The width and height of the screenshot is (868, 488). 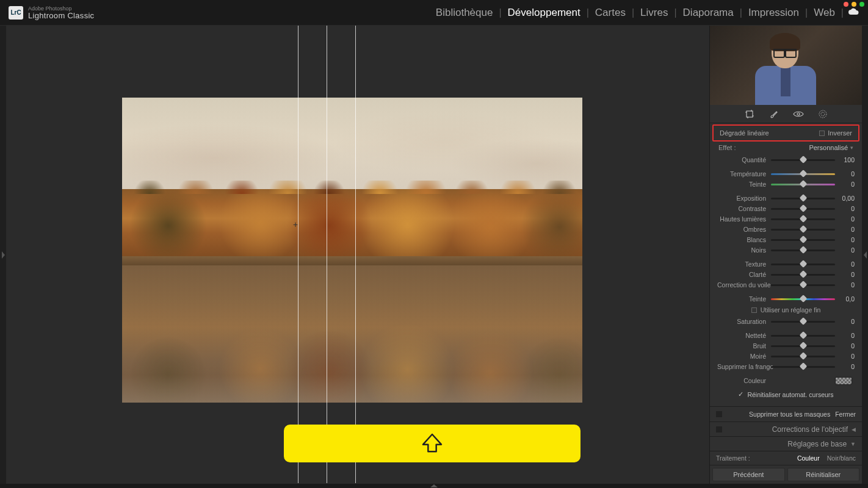 I want to click on slider-hautes-lumi-res: Hautes lumières0, so click(x=786, y=219).